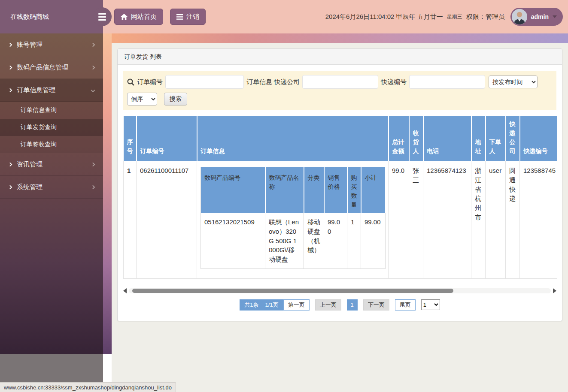  I want to click on top-header: 在线数码商城 网站首页 注销 2024年6月26日11:04:02 甲辰年 五月…, so click(284, 17).